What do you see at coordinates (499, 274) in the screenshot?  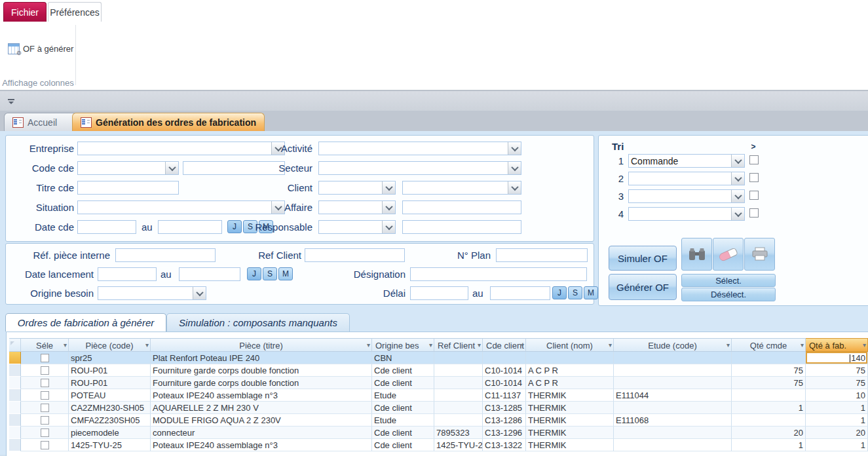 I see `designation-field` at bounding box center [499, 274].